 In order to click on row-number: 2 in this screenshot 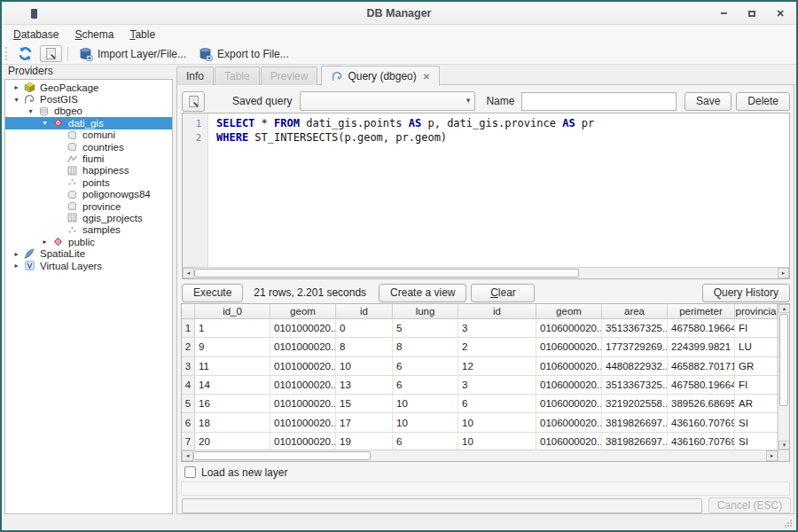, I will do `click(188, 347)`.